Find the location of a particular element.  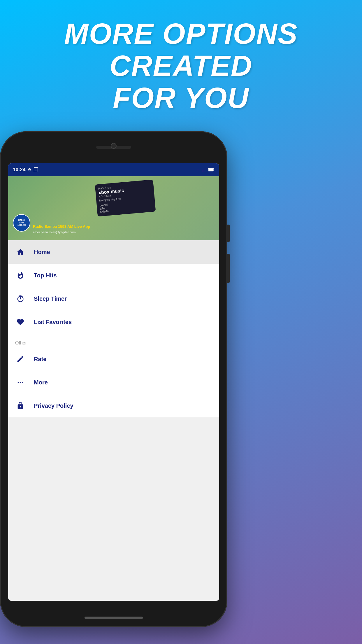

signal-icon is located at coordinates (204, 170).